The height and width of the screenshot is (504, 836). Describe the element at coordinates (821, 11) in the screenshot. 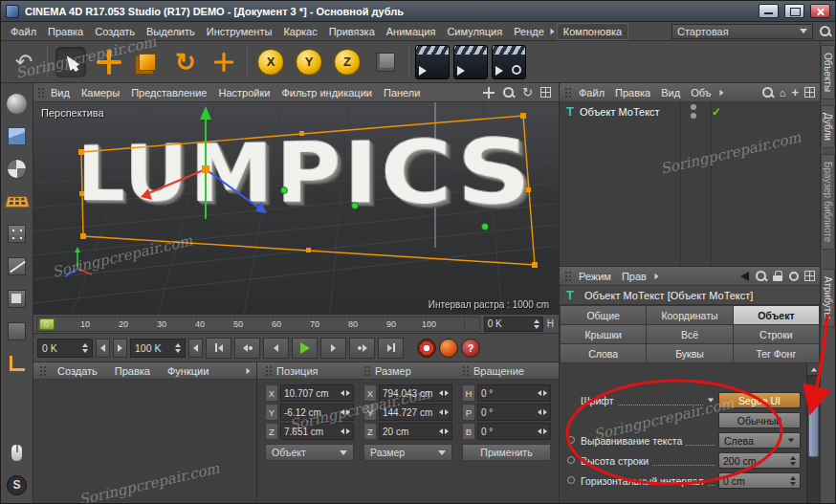

I see `close-button` at that location.